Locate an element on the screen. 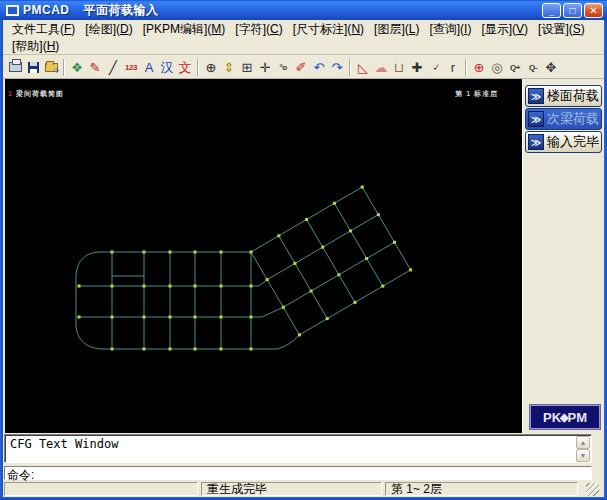 The height and width of the screenshot is (500, 607). cfg-text-window: CFG Text Window ▲ ▼ is located at coordinates (298, 448).